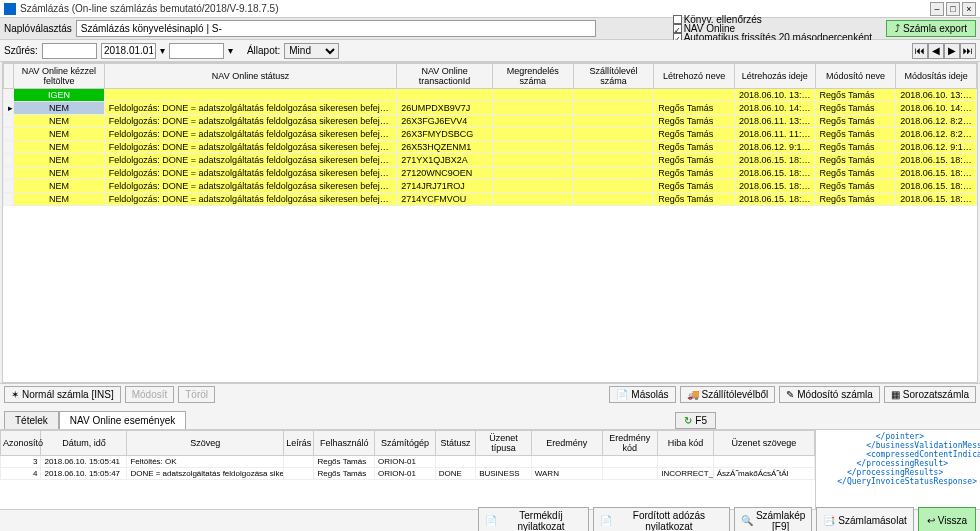 Image resolution: width=980 pixels, height=531 pixels. I want to click on detail-col-header: Azonosító, so click(21, 444).